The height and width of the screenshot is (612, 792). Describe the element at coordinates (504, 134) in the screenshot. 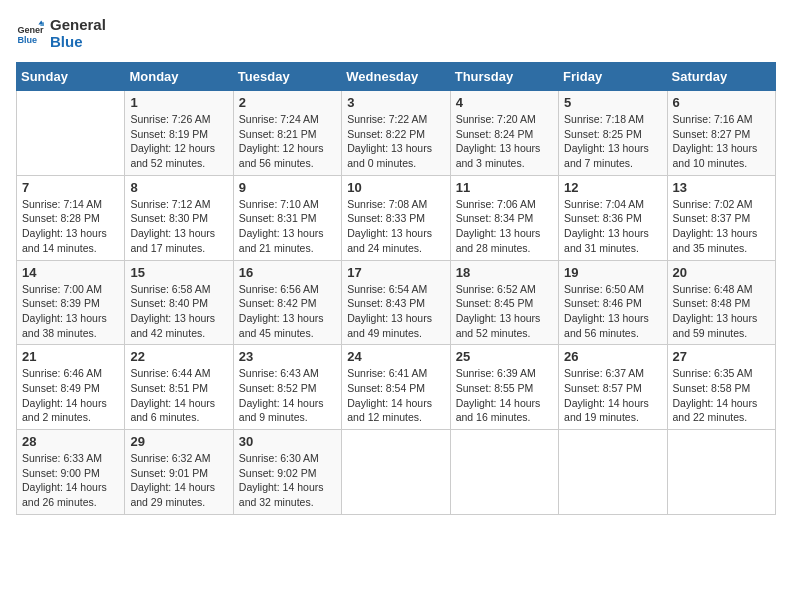

I see `calendar-cell: 4Sunrise: 7:20 AMSunset: 8:24 PMDaylight…` at that location.